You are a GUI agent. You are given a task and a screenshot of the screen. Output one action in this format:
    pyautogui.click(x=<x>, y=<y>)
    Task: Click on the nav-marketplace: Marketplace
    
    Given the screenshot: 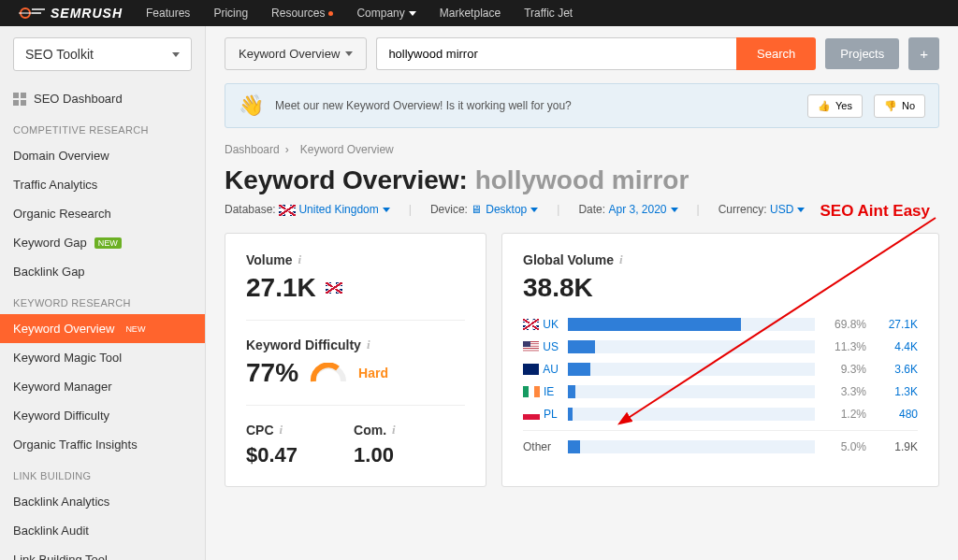 What is the action you would take?
    pyautogui.click(x=470, y=13)
    